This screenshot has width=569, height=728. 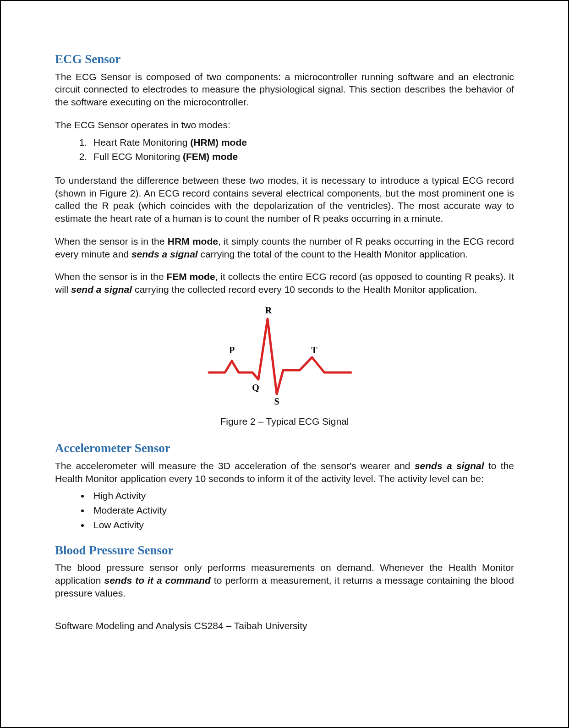 What do you see at coordinates (295, 510) in the screenshot?
I see `activity-level-list: High Activity Moderate Activity Low Acti…` at bounding box center [295, 510].